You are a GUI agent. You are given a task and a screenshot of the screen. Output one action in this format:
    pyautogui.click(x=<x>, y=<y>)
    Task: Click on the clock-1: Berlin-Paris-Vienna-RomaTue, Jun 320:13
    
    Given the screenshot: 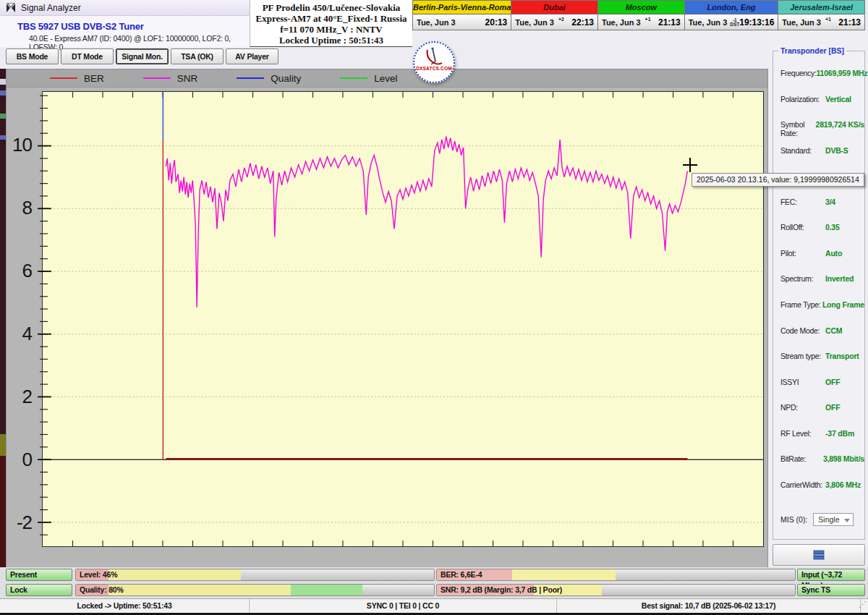 What is the action you would take?
    pyautogui.click(x=462, y=15)
    